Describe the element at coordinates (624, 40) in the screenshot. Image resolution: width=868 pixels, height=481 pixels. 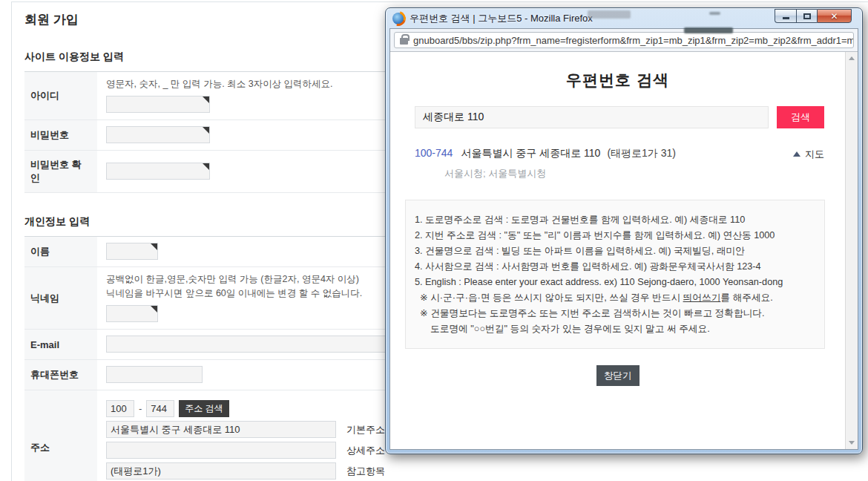
I see `url-row: gnuboard5/bbs/zip.php?frm_name=fregister…` at that location.